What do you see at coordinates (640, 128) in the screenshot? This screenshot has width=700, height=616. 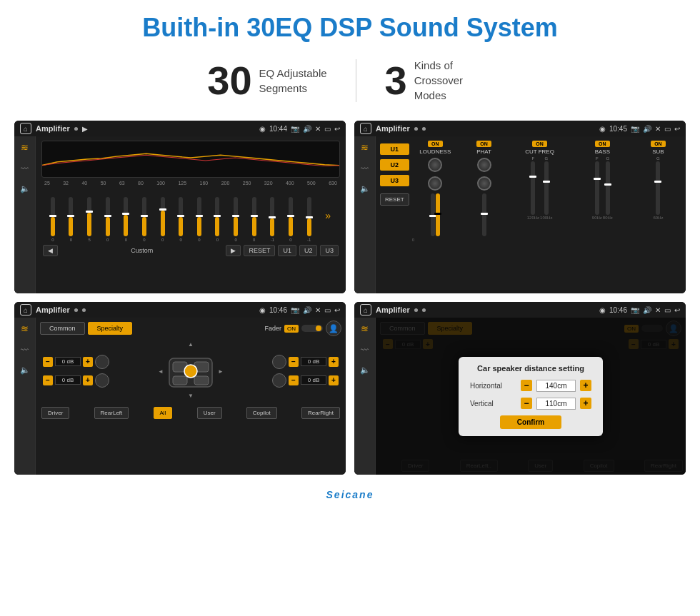 I see `status-right-2: ◉ 10:45 📷 🔊 ✕ ▭ ↩` at bounding box center [640, 128].